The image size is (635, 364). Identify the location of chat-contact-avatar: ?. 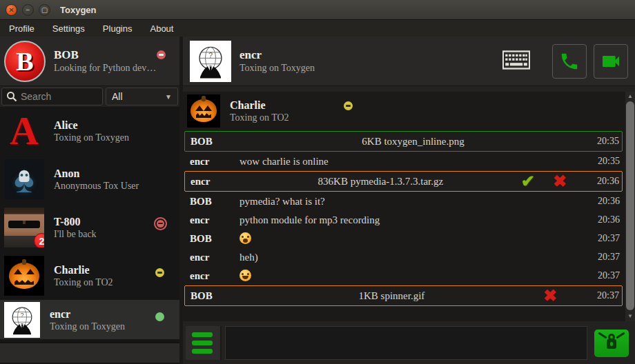
(211, 61).